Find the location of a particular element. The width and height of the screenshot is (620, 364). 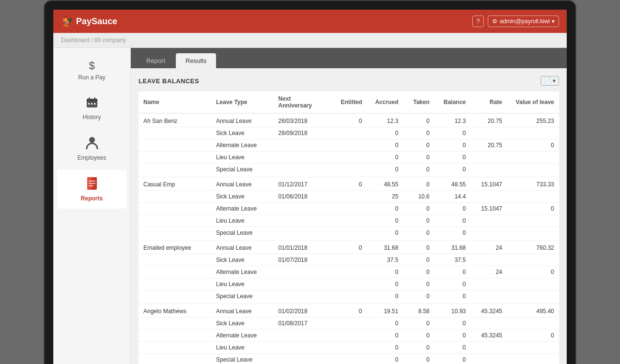

col-header-value: Value of leave is located at coordinates (533, 103).